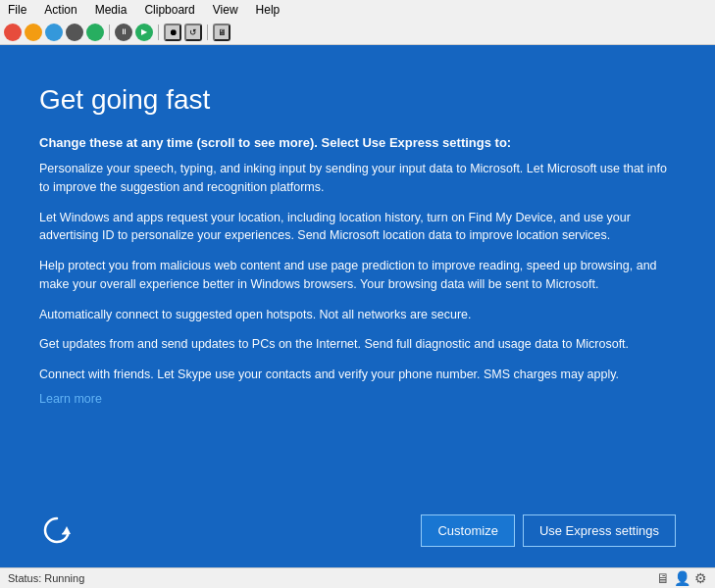 The width and height of the screenshot is (715, 588). What do you see at coordinates (169, 10) in the screenshot?
I see `menu-clipboard: Clipboard` at bounding box center [169, 10].